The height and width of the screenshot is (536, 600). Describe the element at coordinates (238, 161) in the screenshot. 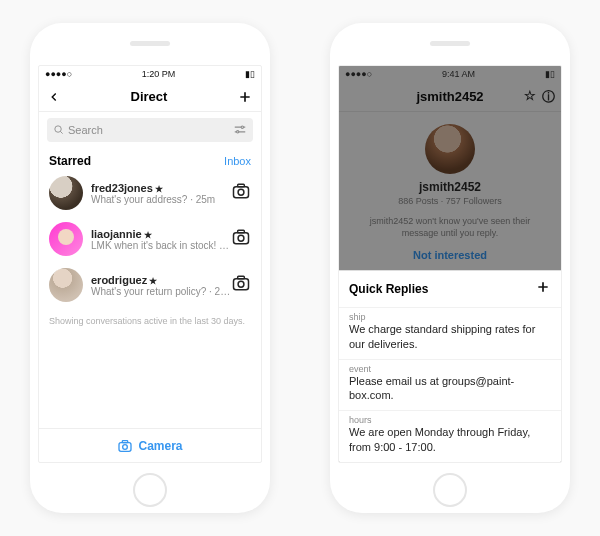

I see `inbox-link: Inbox` at that location.